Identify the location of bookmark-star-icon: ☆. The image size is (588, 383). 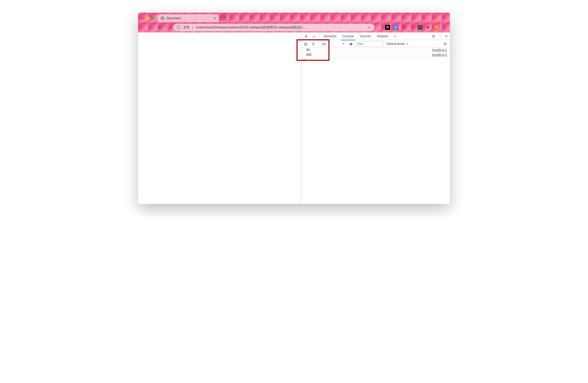
(369, 27).